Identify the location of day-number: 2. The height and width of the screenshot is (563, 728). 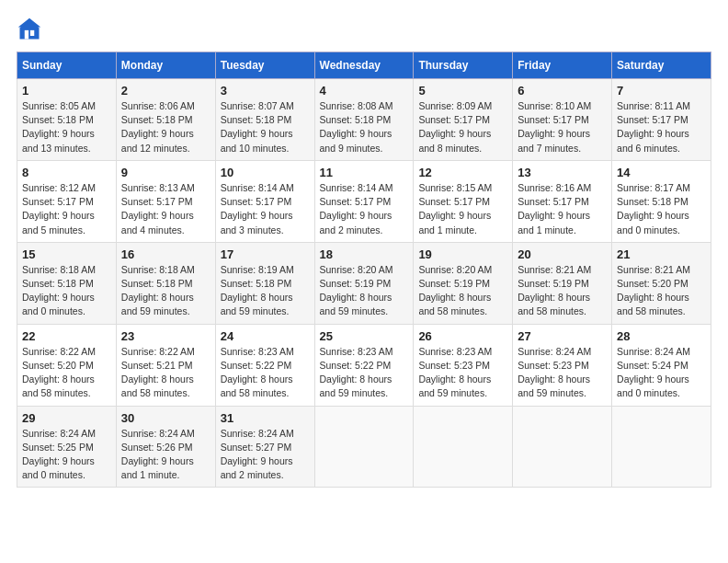
(165, 90).